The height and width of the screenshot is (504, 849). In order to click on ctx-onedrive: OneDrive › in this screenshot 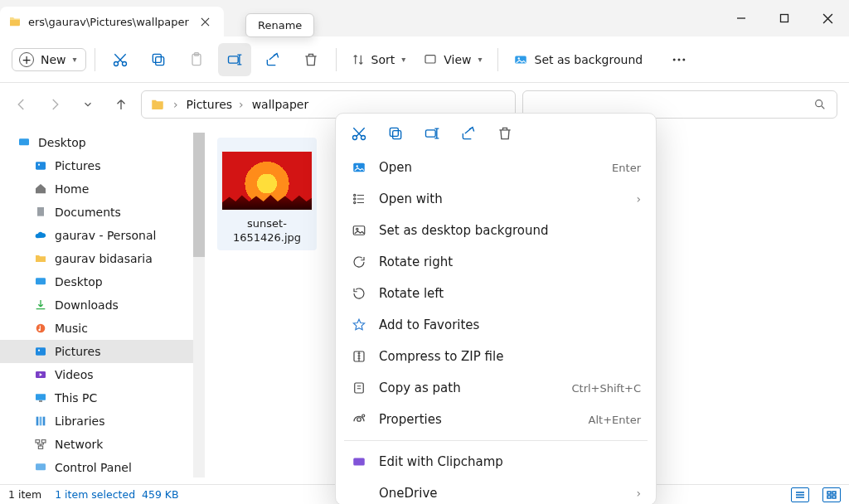, I will do `click(496, 491)`.